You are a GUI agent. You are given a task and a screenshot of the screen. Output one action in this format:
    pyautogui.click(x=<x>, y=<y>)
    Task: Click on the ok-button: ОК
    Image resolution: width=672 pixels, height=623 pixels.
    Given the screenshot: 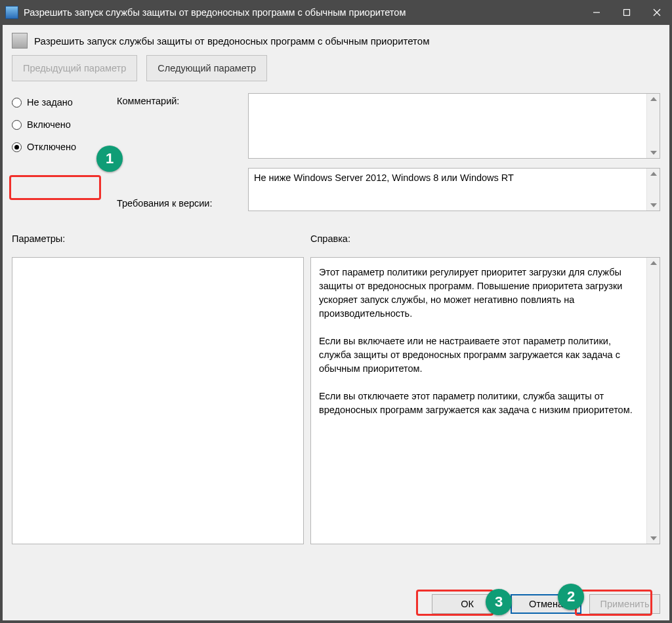 What is the action you would take?
    pyautogui.click(x=467, y=604)
    